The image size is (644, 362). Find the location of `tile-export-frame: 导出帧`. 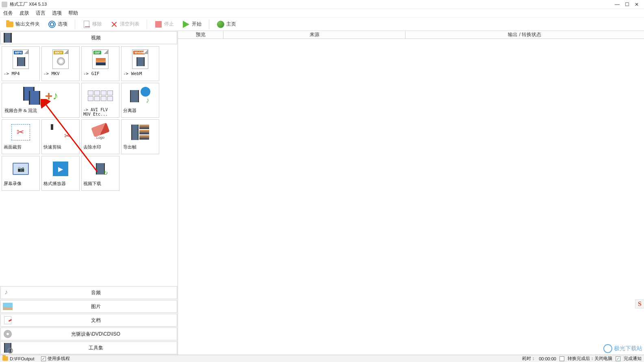

tile-export-frame: 导出帧 is located at coordinates (140, 137).